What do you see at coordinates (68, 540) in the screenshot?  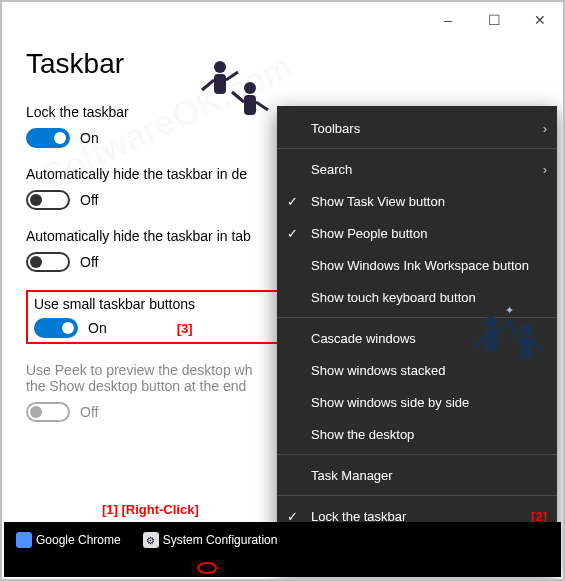 I see `taskbar-item-chrome: Google Chrome` at bounding box center [68, 540].